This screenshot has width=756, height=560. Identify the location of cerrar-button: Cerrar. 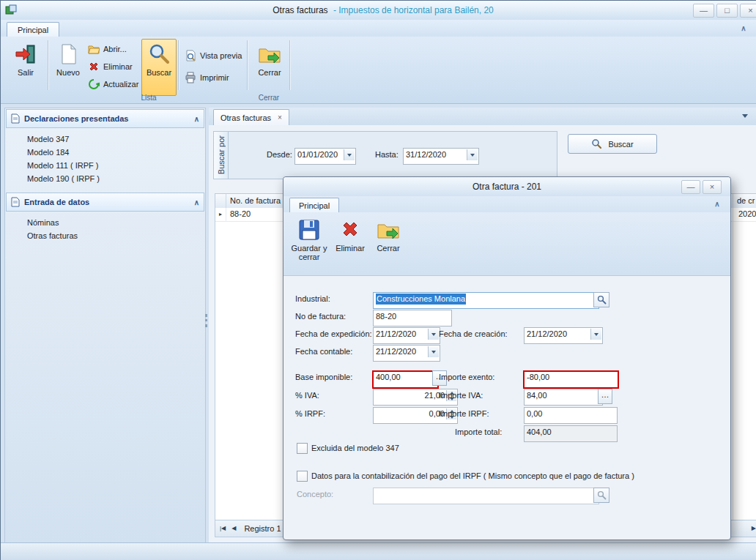
(270, 67).